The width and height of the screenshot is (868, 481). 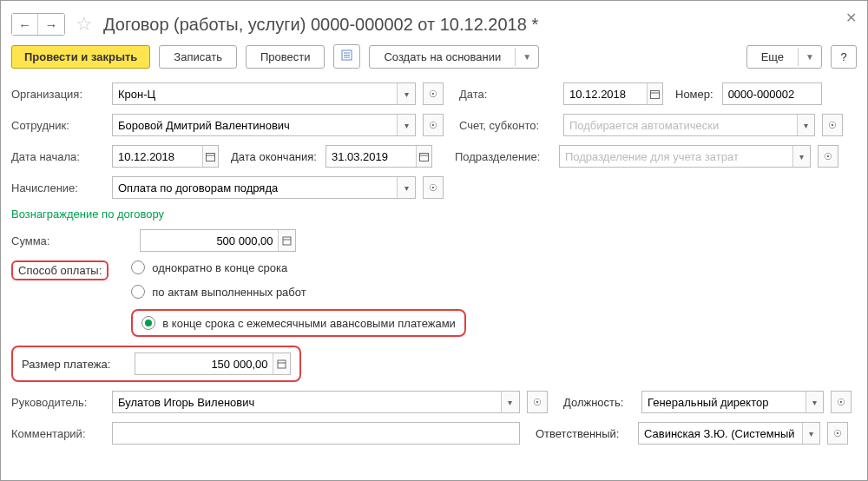 What do you see at coordinates (156, 364) in the screenshot?
I see `pay-size-highlight: Размер платежа:` at bounding box center [156, 364].